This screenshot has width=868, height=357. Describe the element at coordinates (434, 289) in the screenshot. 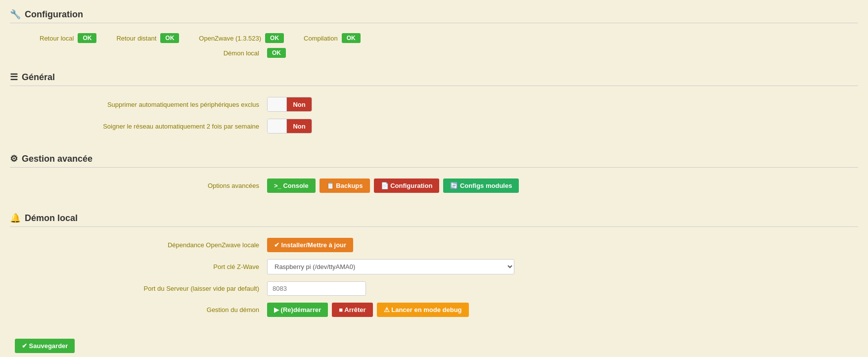

I see `port-serveur-row: Port du Serveur (laisser vide par defaul…` at that location.